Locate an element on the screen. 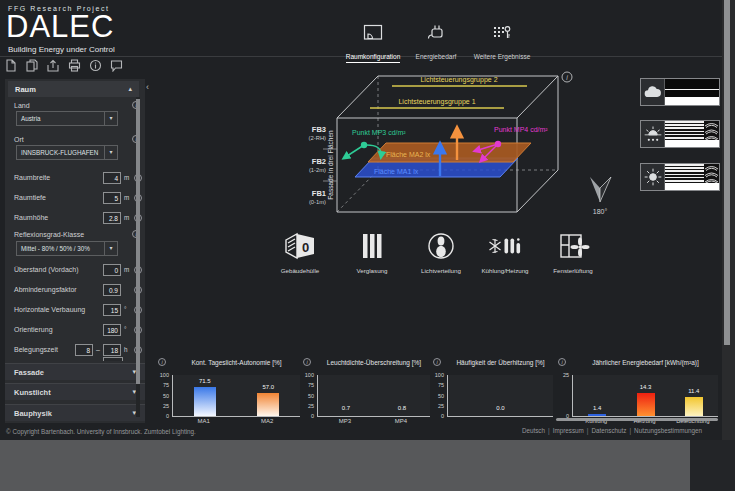 The width and height of the screenshot is (735, 491). copyright-text: © Copyright Bartenbach. University of In… is located at coordinates (101, 432).